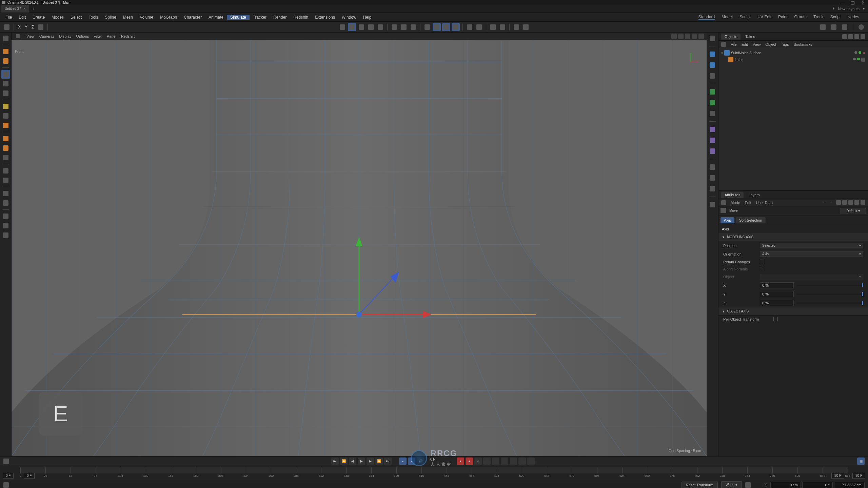 This screenshot has width=868, height=488. Describe the element at coordinates (29, 476) in the screenshot. I see `range-preview-start: 0 F` at that location.